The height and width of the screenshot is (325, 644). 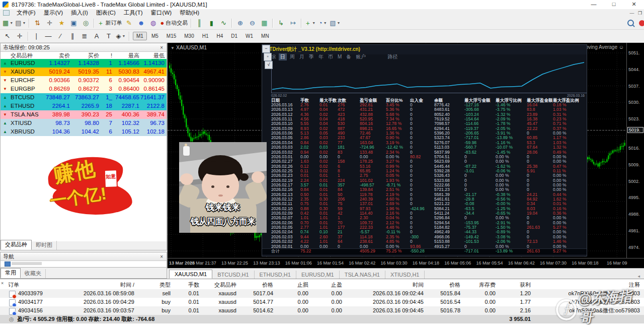 What do you see at coordinates (240, 23) in the screenshot?
I see `zoom-in-button: ⊕` at bounding box center [240, 23].